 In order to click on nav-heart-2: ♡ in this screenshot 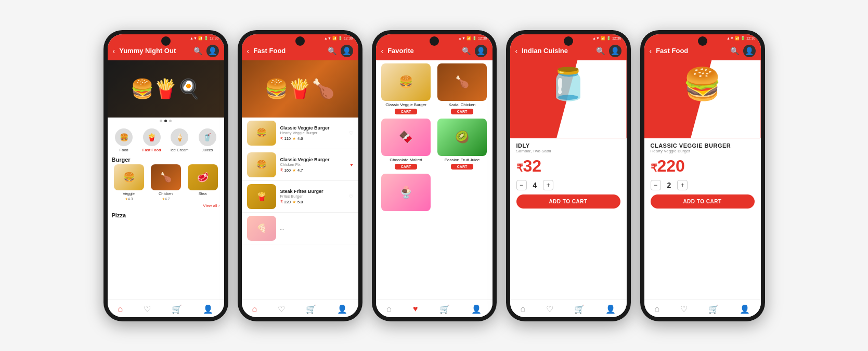, I will do `click(281, 309)`.